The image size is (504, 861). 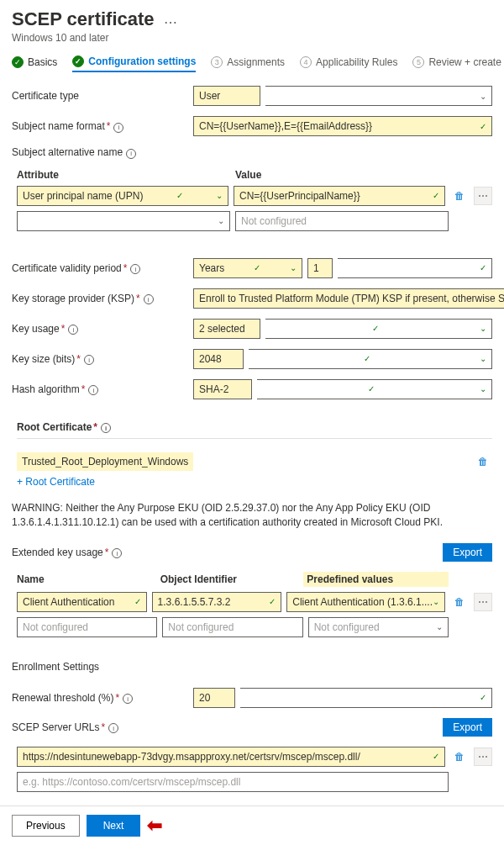 I want to click on label-hash: Hash algorithm*i, so click(x=100, y=390).